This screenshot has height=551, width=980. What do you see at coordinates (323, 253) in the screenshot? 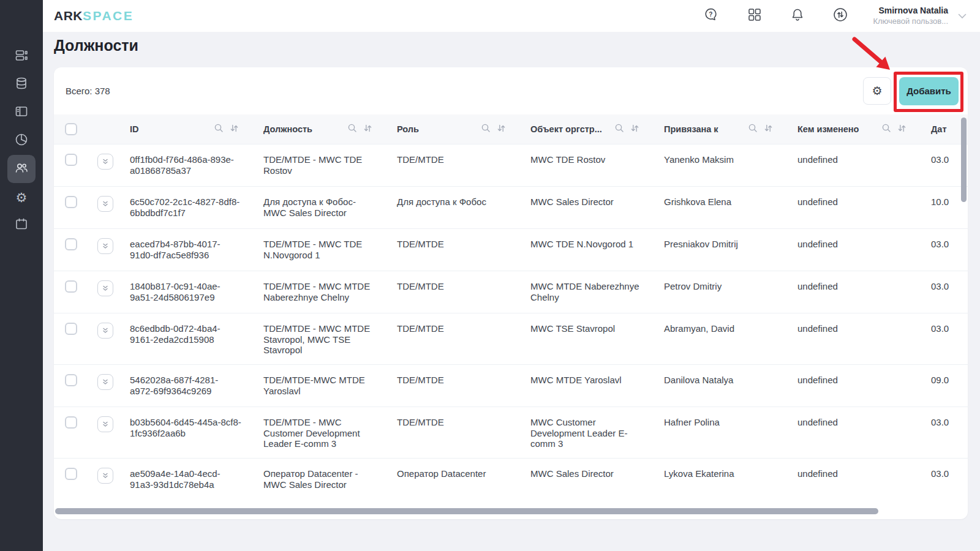
I see `cell-position: TDE/MTDE - MWC TDE N.Novgorod 1` at bounding box center [323, 253].